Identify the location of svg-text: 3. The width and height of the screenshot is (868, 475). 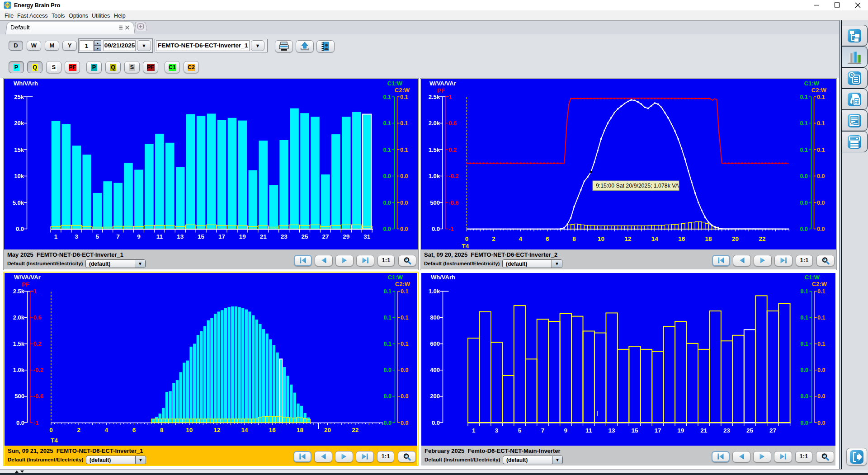
(77, 237).